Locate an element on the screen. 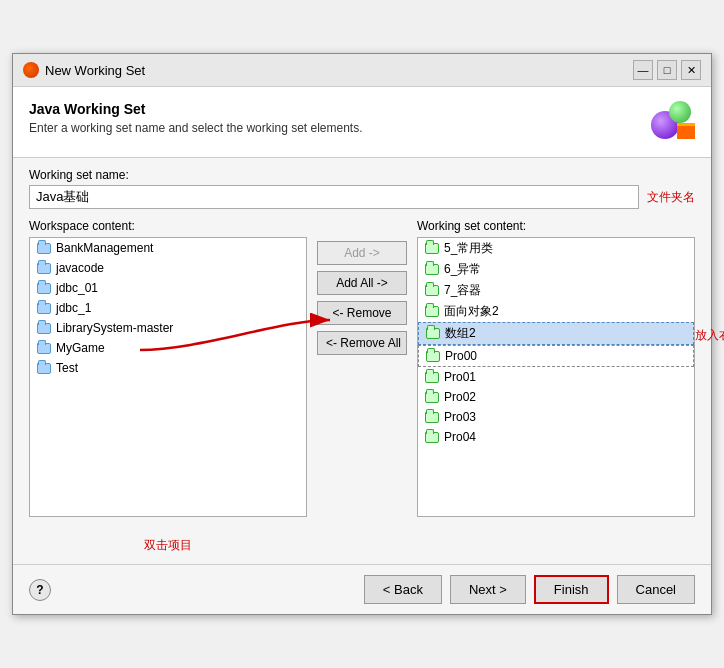  header-title: Java Working Set is located at coordinates (196, 109).